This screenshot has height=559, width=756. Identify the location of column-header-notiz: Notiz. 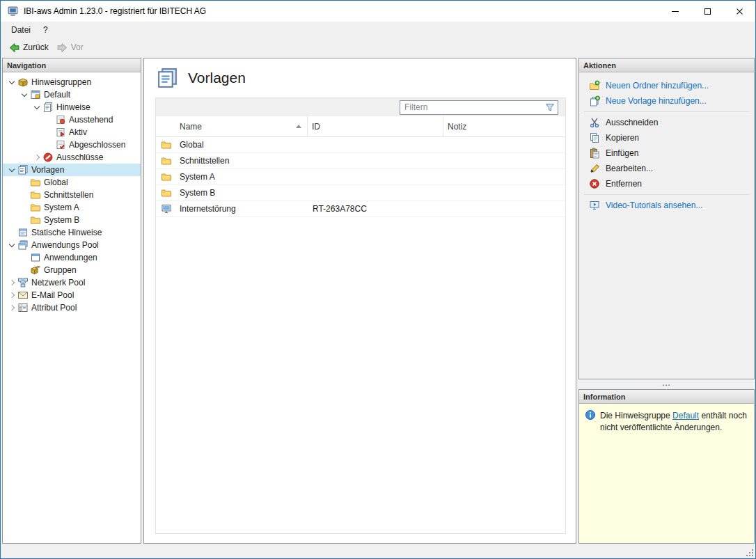
(504, 127).